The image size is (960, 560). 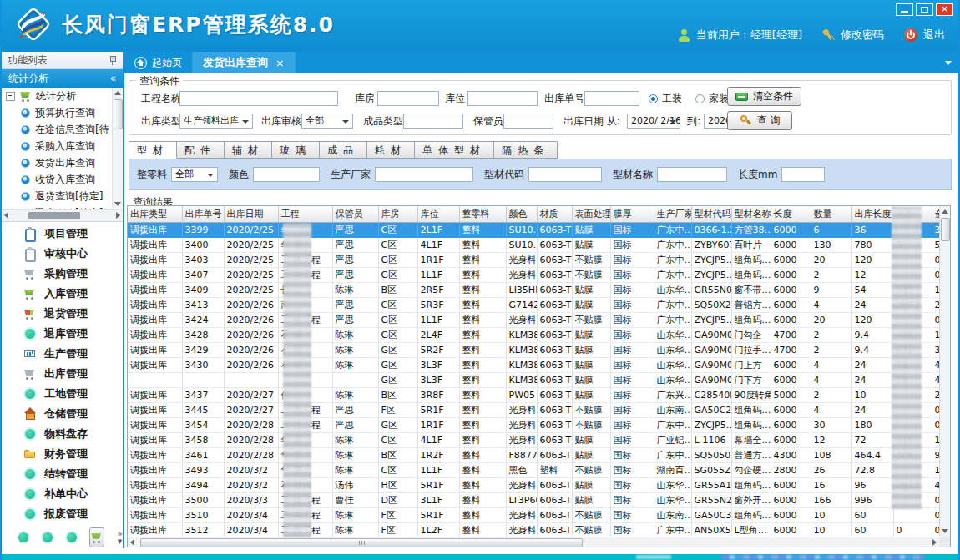 I want to click on module-item: 物料盘存, so click(x=62, y=434).